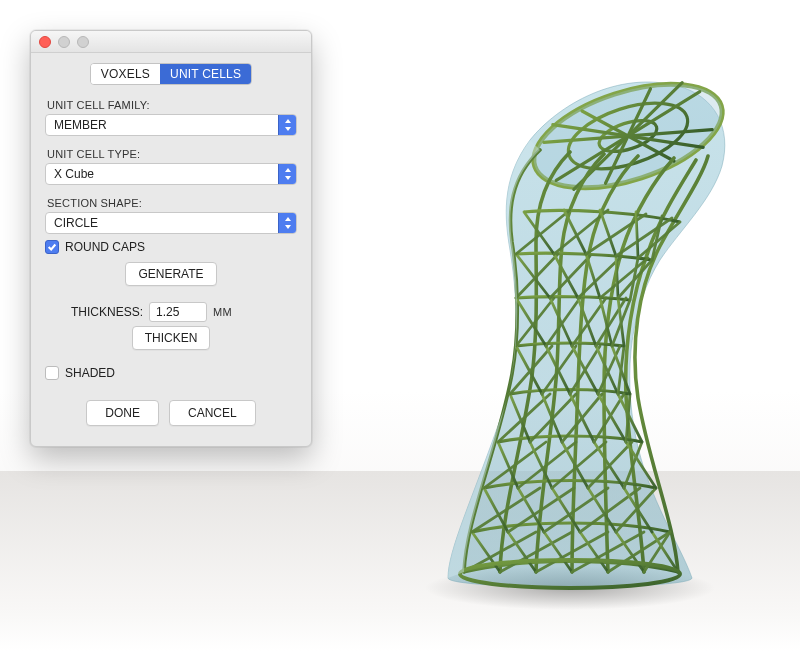 The height and width of the screenshot is (651, 800). Describe the element at coordinates (171, 73) in the screenshot. I see `tab-bar: VOXELS UNIT CELLS` at that location.